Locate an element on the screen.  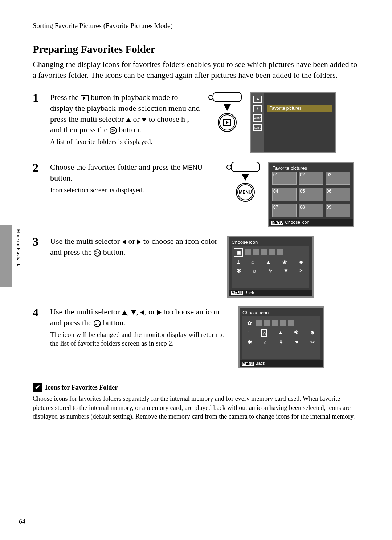
step-instruction: Choose the favorites folder and press th… is located at coordinates (135, 172).